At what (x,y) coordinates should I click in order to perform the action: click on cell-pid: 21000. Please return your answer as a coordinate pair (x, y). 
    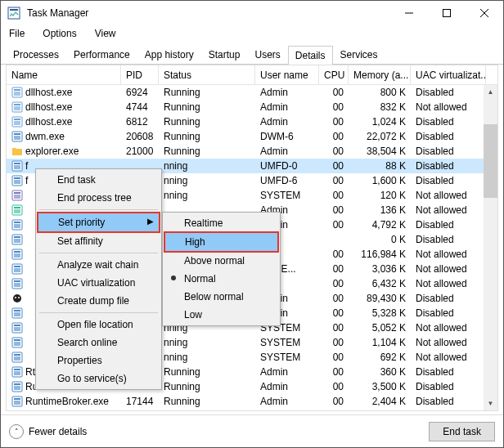
    Looking at the image, I should click on (140, 151).